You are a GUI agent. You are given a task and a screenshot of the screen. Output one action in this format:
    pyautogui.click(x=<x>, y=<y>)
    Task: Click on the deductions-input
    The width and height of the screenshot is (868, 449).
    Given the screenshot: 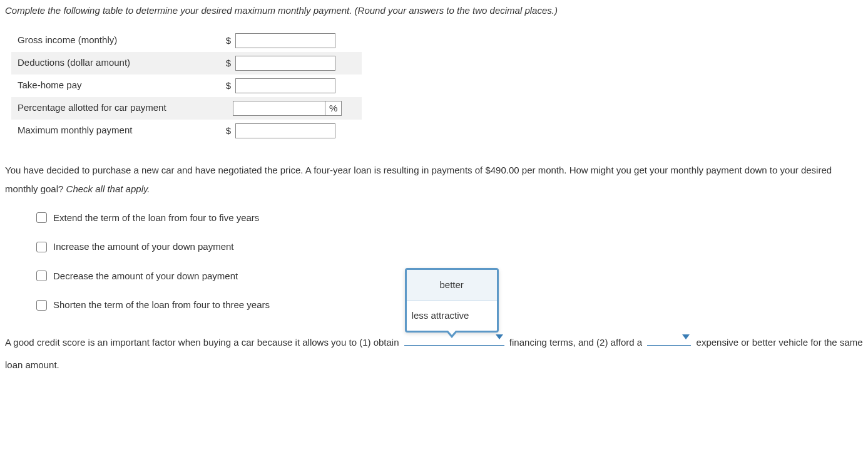 What is the action you would take?
    pyautogui.click(x=285, y=63)
    